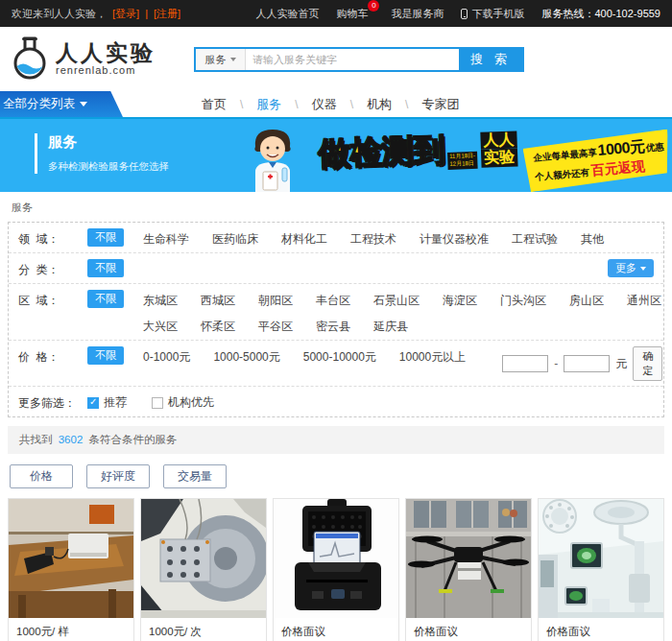 The image size is (672, 641). What do you see at coordinates (497, 13) in the screenshot?
I see `app-download-label: 下载手机版` at bounding box center [497, 13].